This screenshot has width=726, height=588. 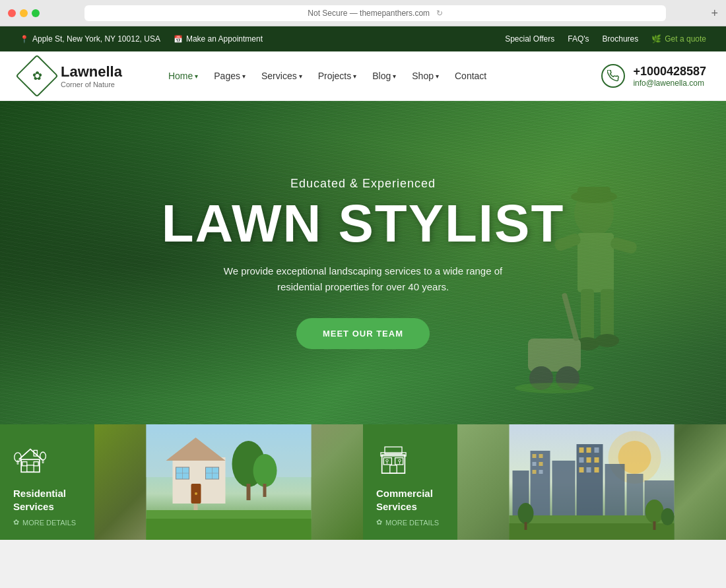 What do you see at coordinates (36, 13) in the screenshot?
I see `maximize-button` at bounding box center [36, 13].